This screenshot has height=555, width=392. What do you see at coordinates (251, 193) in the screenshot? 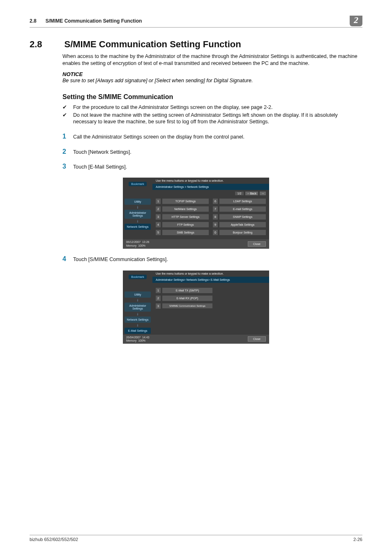
I see `back-button: ←Back` at bounding box center [251, 193].